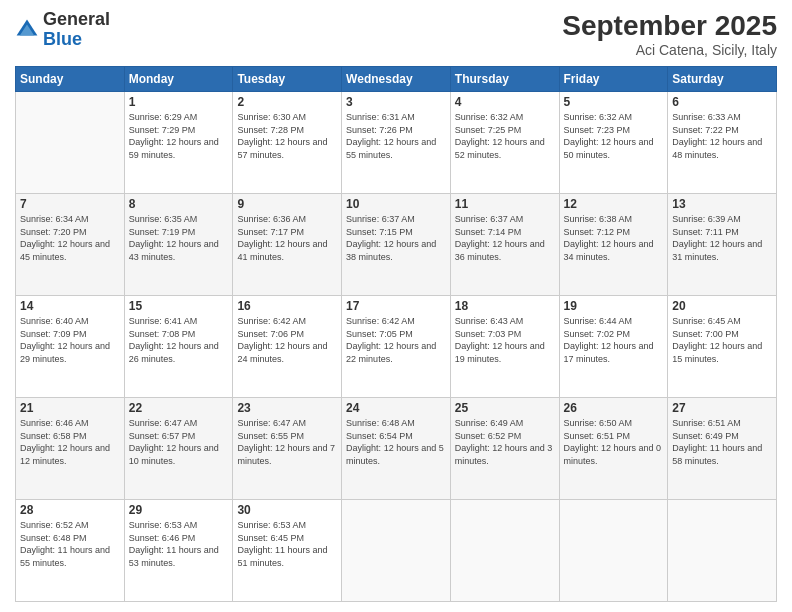 The image size is (792, 612). What do you see at coordinates (179, 442) in the screenshot?
I see `day-info: Sunrise: 6:47 AMSunset: 6:57 PMDaylight:…` at bounding box center [179, 442].